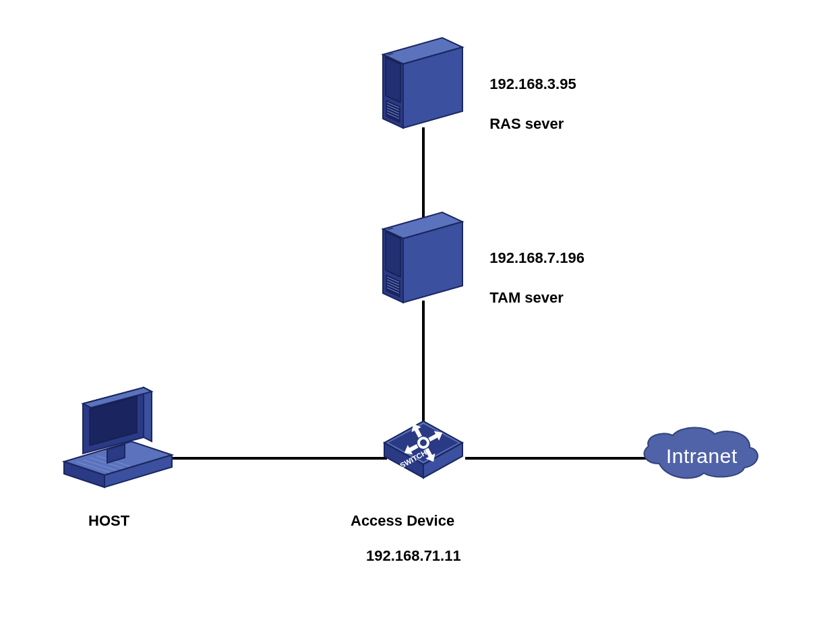 This screenshot has height=618, width=840. I want to click on access-device-ip: 192.168.71.11, so click(414, 556).